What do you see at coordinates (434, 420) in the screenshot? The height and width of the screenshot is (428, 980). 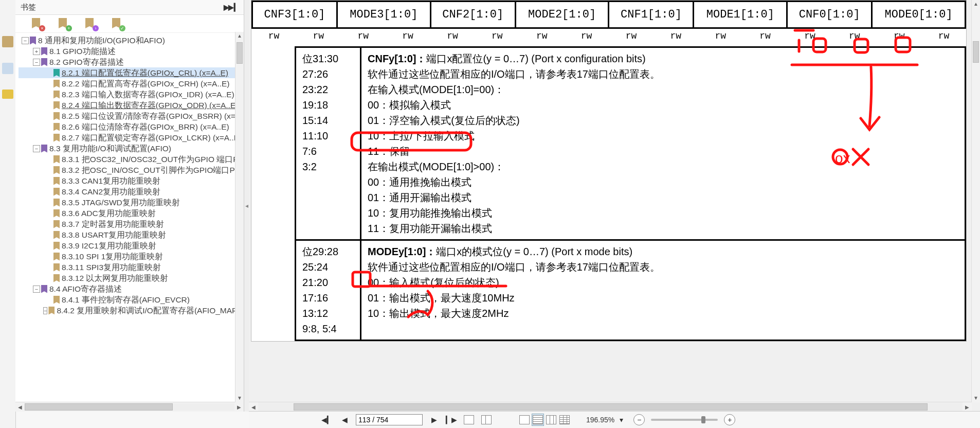 I see `next-page-button: ▶` at bounding box center [434, 420].